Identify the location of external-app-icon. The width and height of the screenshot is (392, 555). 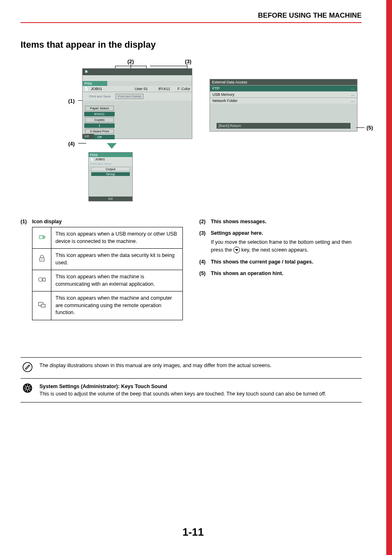
(42, 280).